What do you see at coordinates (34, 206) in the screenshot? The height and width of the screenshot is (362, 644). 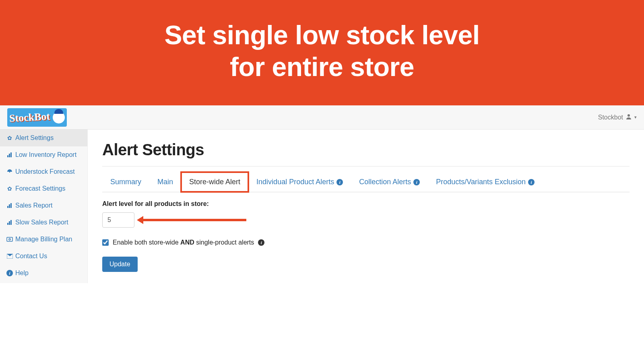 I see `sidebar-item-label: Sales Report` at bounding box center [34, 206].